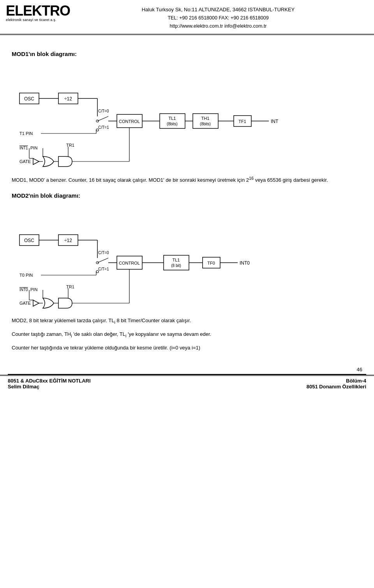  I want to click on footer-left: 8051 & ADuC8xx EĞİTİM NOTLARI Selim Dilm…, so click(49, 384).